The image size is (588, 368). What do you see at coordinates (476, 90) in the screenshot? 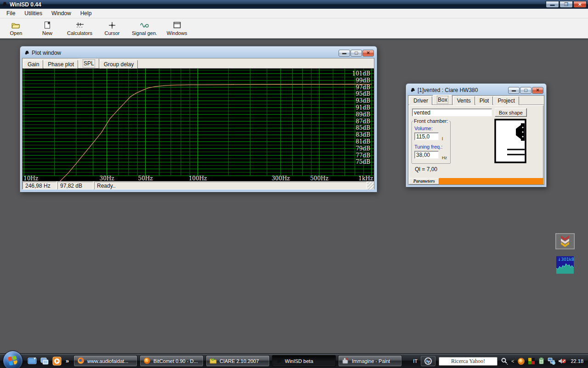
I see `vented-window-titlebar: [1]vented : Ciare HW380 ▬ ▢ ✕` at bounding box center [476, 90].